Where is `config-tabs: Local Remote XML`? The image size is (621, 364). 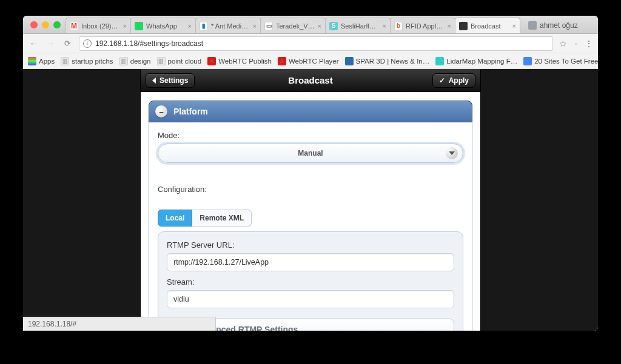
config-tabs: Local Remote XML is located at coordinates (310, 218).